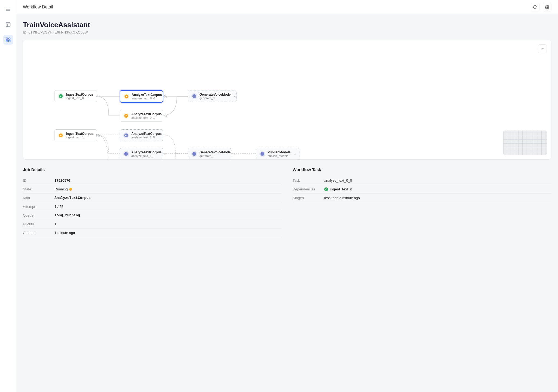  What do you see at coordinates (212, 96) in the screenshot?
I see `node-generate-0: GenerateVoiceModel generate_0 –` at bounding box center [212, 96].